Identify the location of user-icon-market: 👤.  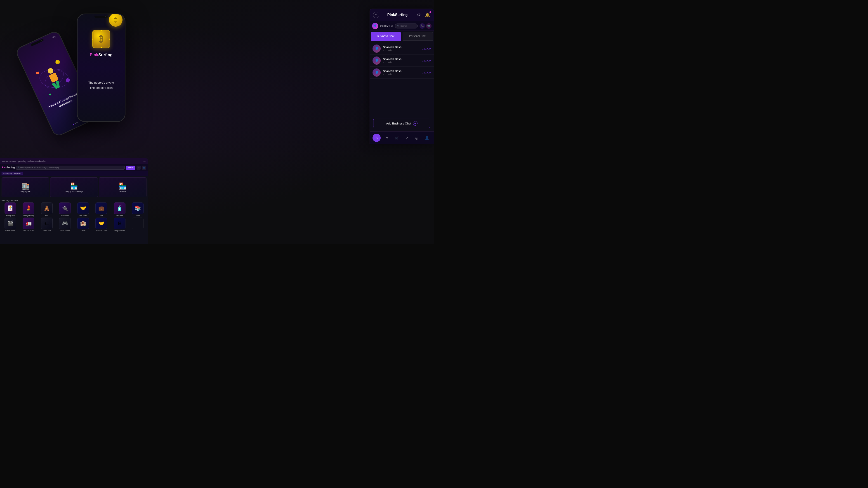
(144, 168).